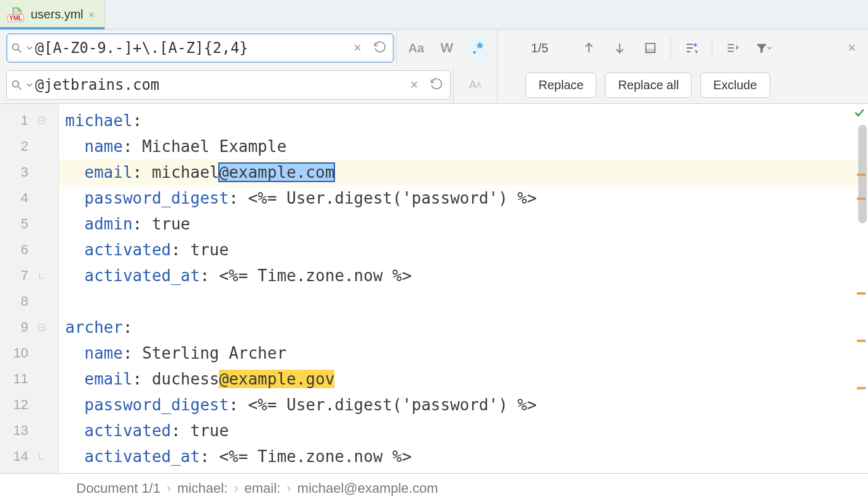 Image resolution: width=868 pixels, height=502 pixels. What do you see at coordinates (118, 488) in the screenshot?
I see `breadcrumb-item: Document 1/1` at bounding box center [118, 488].